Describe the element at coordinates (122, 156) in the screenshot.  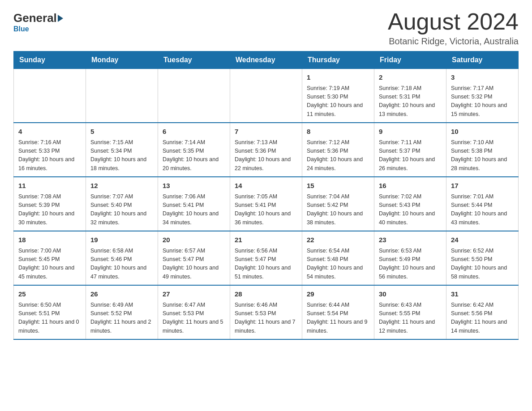
I see `day-info: Sunrise: 7:15 AM Sunset: 5:34 PM Dayligh…` at that location.